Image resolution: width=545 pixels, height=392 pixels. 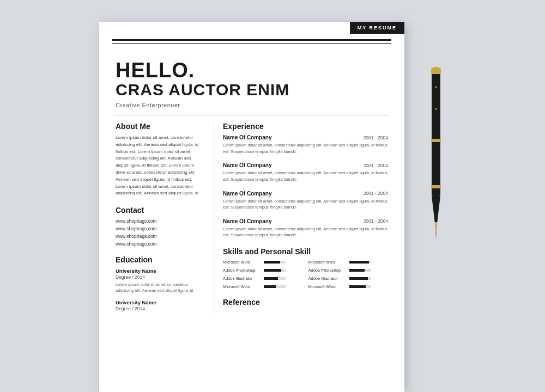 I want to click on exp-company-2: Name Of Company, so click(x=247, y=166).